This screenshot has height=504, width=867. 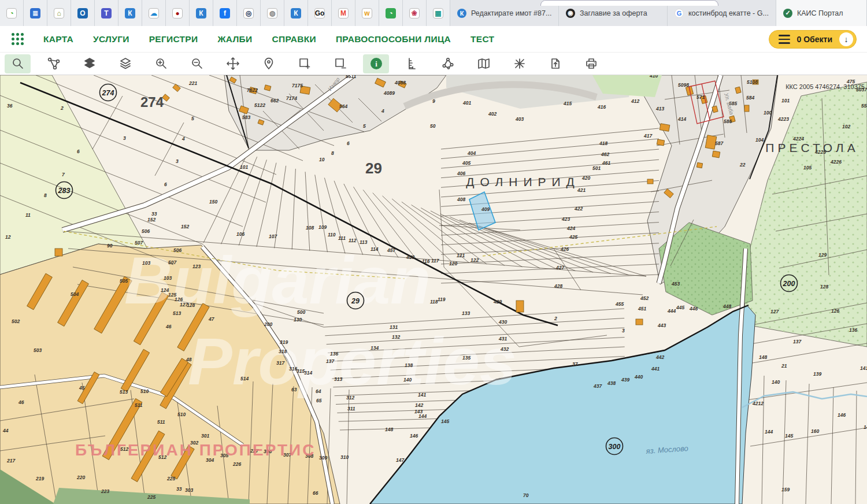 I want to click on select-area-add-tool-button, so click(x=304, y=64).